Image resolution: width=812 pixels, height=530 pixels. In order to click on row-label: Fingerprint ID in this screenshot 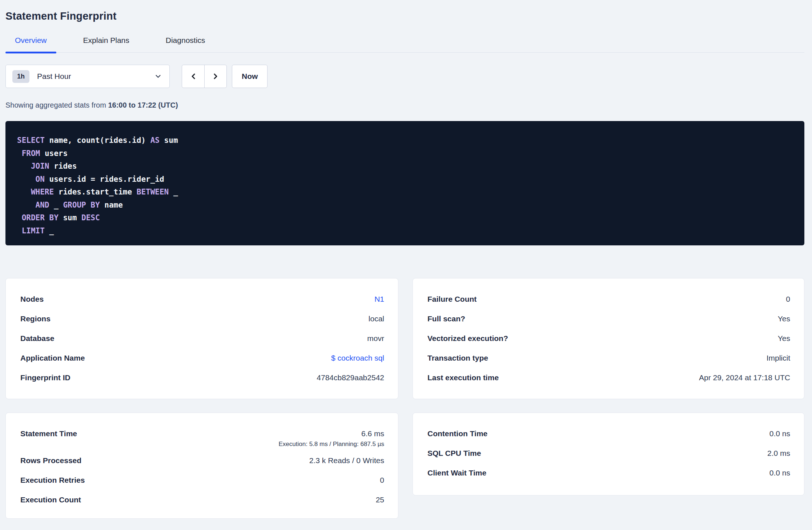, I will do `click(45, 378)`.